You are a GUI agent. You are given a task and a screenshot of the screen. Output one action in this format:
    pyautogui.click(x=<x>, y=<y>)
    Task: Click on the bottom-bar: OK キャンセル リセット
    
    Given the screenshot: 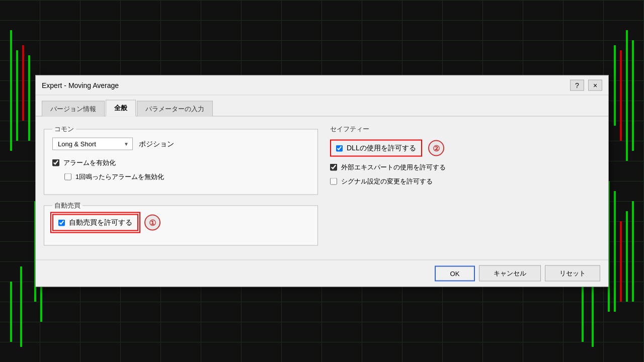 What is the action you would take?
    pyautogui.click(x=322, y=274)
    